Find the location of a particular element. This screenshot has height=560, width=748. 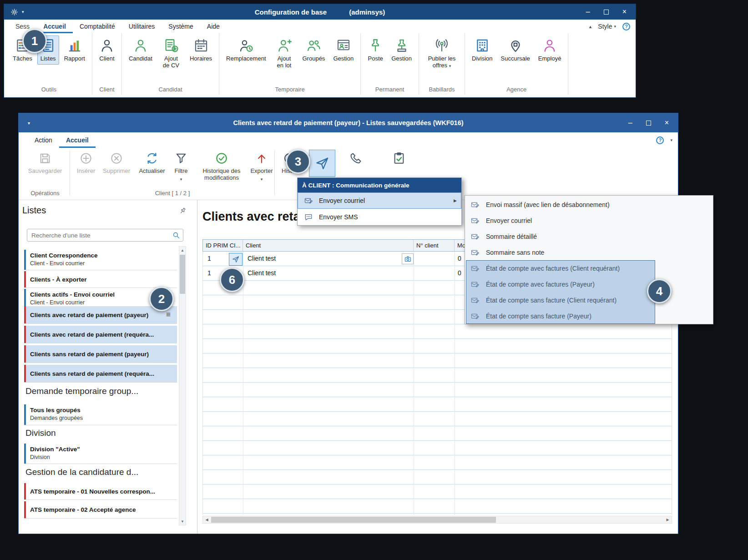

list-scrollbar: ▲ ▼ is located at coordinates (182, 386).